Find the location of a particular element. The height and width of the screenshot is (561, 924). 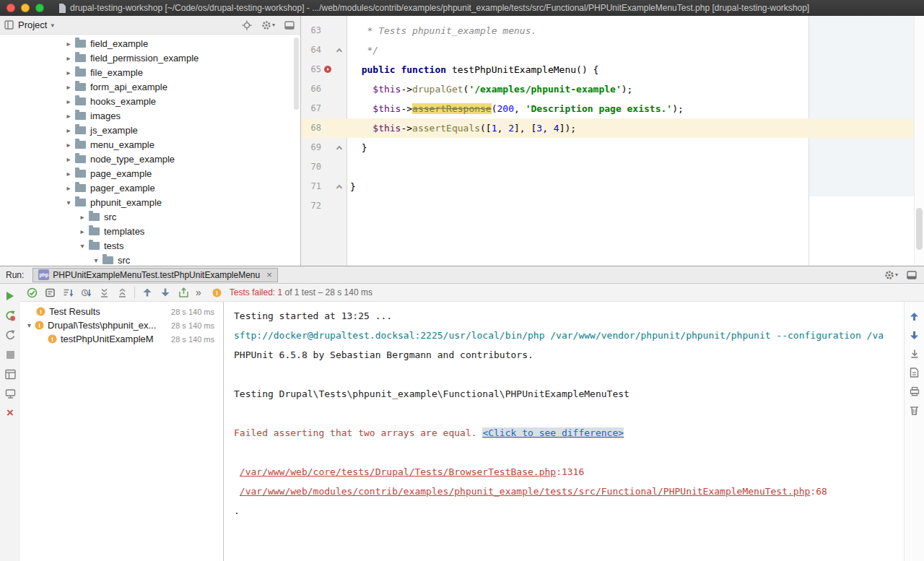

tree-item-field_permission_example: field_permission_example is located at coordinates (150, 58).